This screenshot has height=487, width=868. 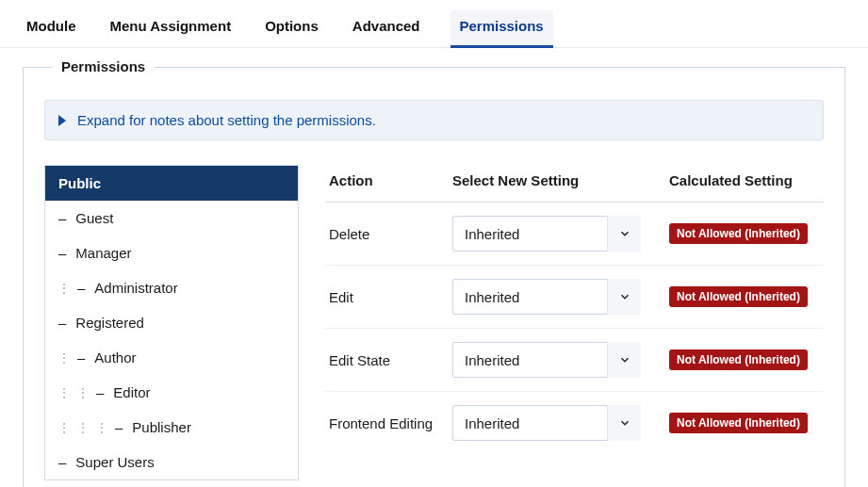 I want to click on permission-row: Edit StateInheritedNot Allowed (Inherite…, so click(x=575, y=360).